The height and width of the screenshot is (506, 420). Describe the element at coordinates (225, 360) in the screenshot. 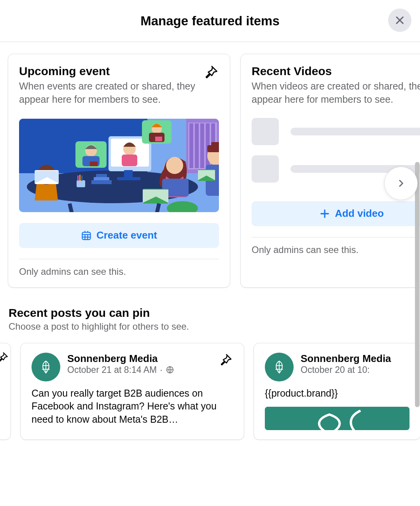

I see `pin-post-button` at that location.